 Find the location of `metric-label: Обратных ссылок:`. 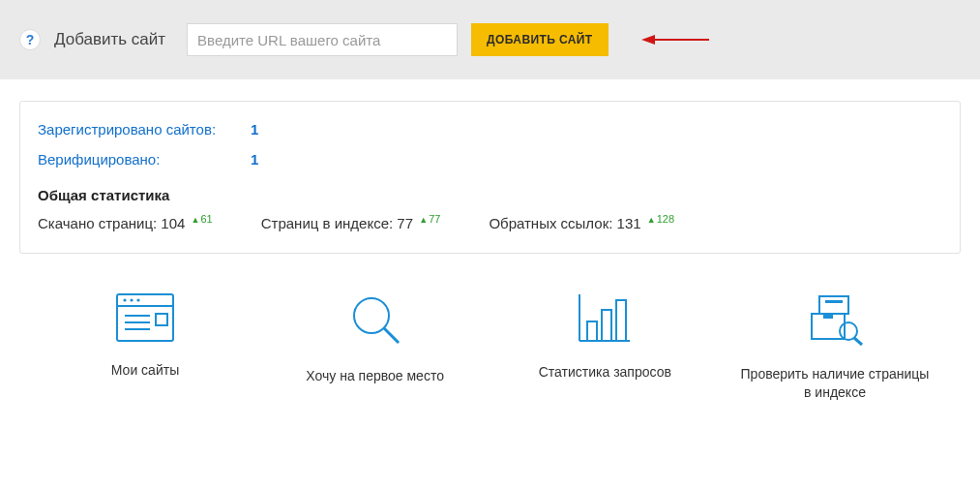

metric-label: Обратных ссылок: is located at coordinates (550, 223).